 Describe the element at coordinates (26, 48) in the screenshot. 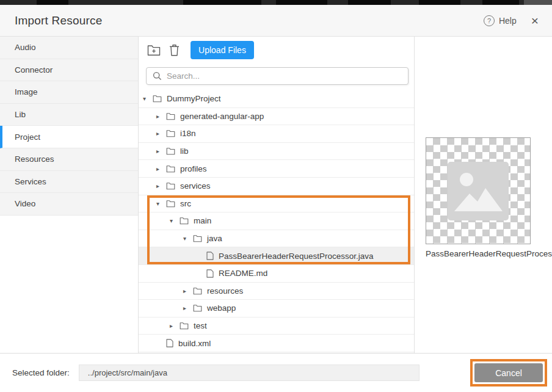

I see `sidebar-item-label: Audio` at that location.